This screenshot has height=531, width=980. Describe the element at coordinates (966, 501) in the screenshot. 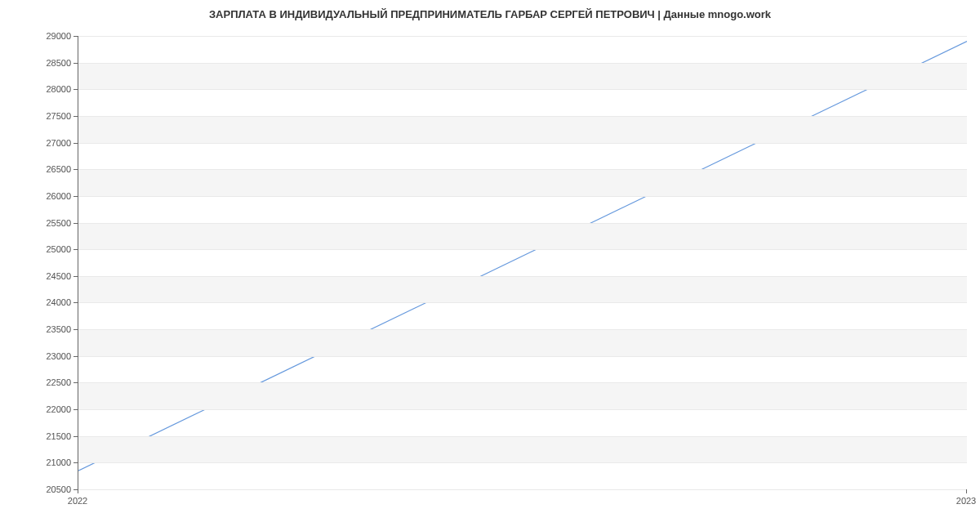

I see `x-tick-label: 2023` at that location.